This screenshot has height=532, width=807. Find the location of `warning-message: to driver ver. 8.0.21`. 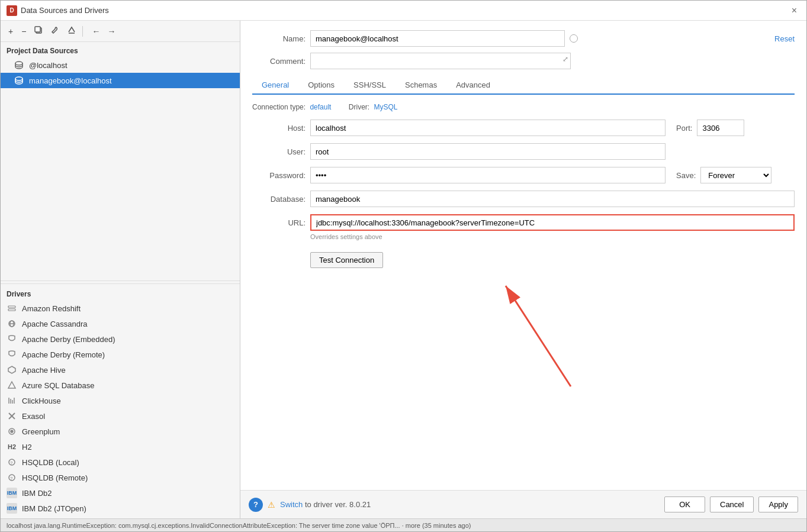

warning-message: to driver ver. 8.0.21 is located at coordinates (337, 504).